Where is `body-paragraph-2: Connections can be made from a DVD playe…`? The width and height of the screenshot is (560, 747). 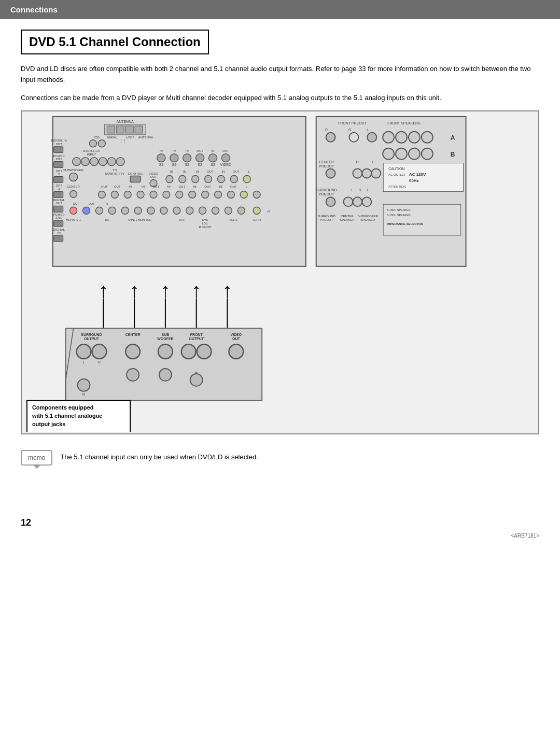
body-paragraph-2: Connections can be made from a DVD playe… is located at coordinates (280, 98).